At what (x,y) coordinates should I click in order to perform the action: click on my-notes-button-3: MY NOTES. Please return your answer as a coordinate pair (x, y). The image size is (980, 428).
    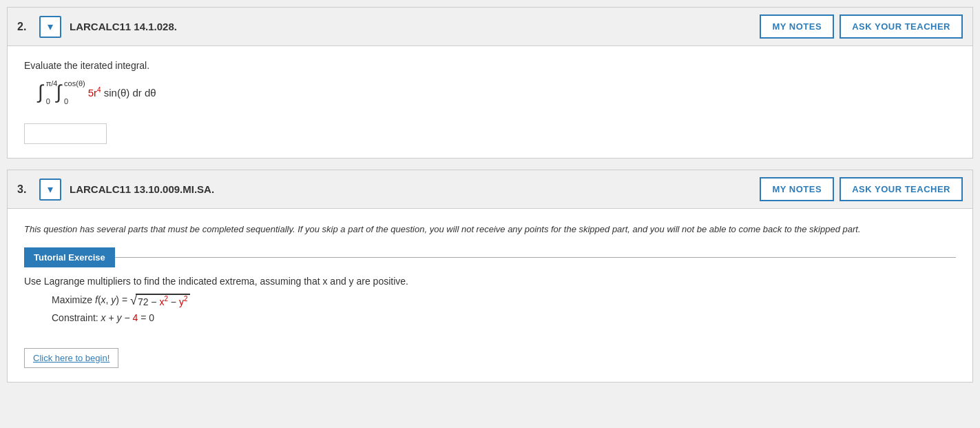
    Looking at the image, I should click on (797, 189).